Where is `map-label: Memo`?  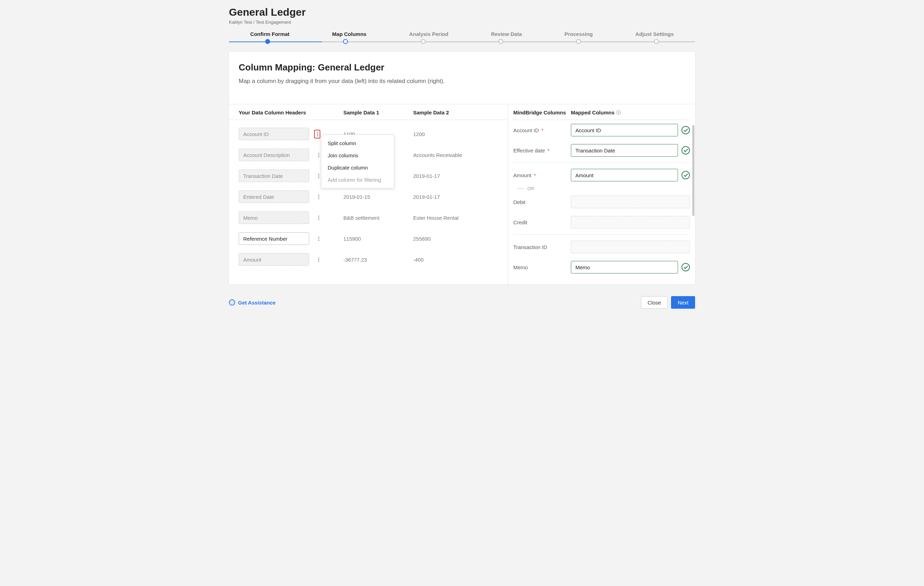 map-label: Memo is located at coordinates (542, 267).